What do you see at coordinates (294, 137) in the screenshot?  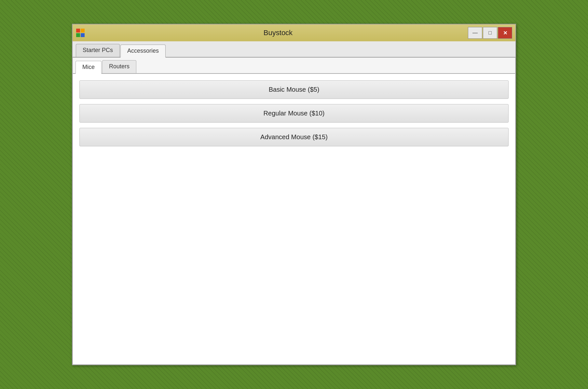 I see `advanced-mouse-button: Advanced Mouse ($15)` at bounding box center [294, 137].